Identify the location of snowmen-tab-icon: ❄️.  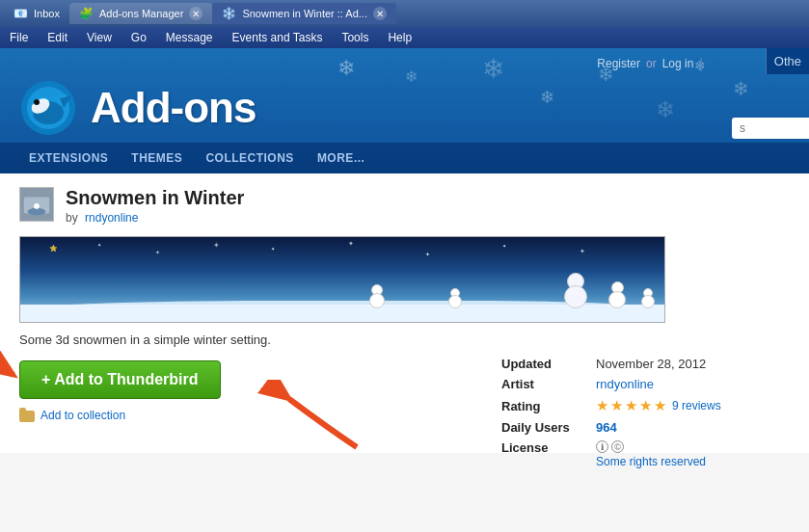
(229, 13).